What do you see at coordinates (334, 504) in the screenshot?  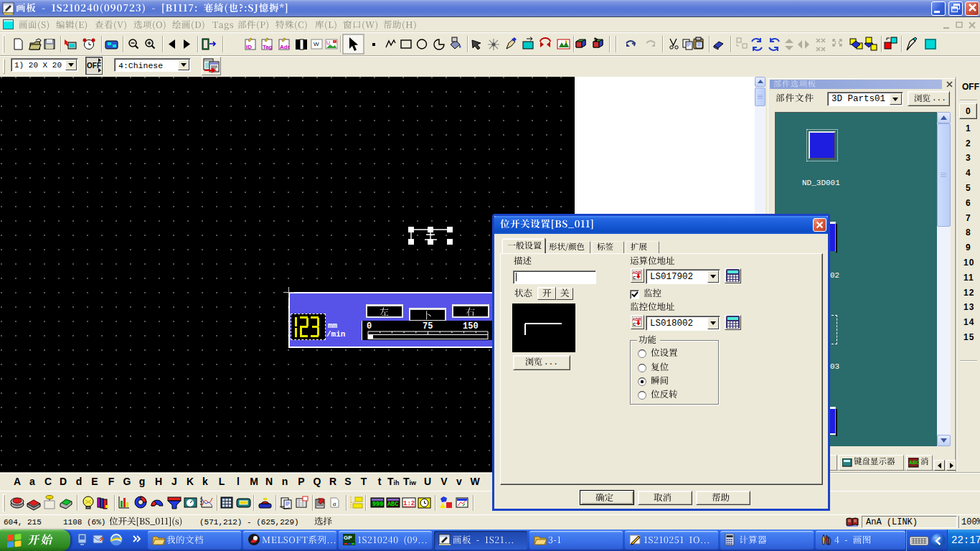 I see `svg-text: a` at bounding box center [334, 504].